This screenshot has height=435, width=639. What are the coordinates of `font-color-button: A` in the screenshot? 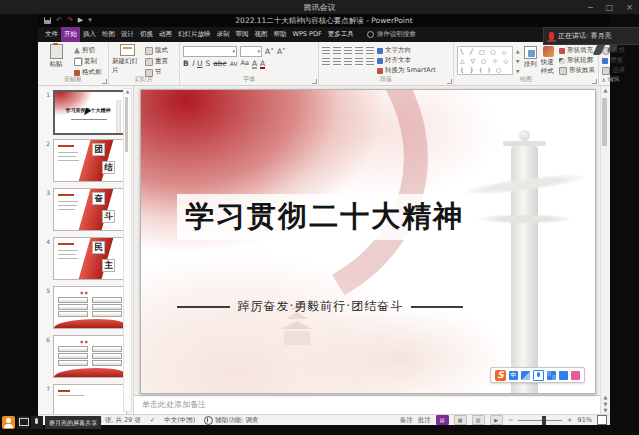 It's located at (262, 64).